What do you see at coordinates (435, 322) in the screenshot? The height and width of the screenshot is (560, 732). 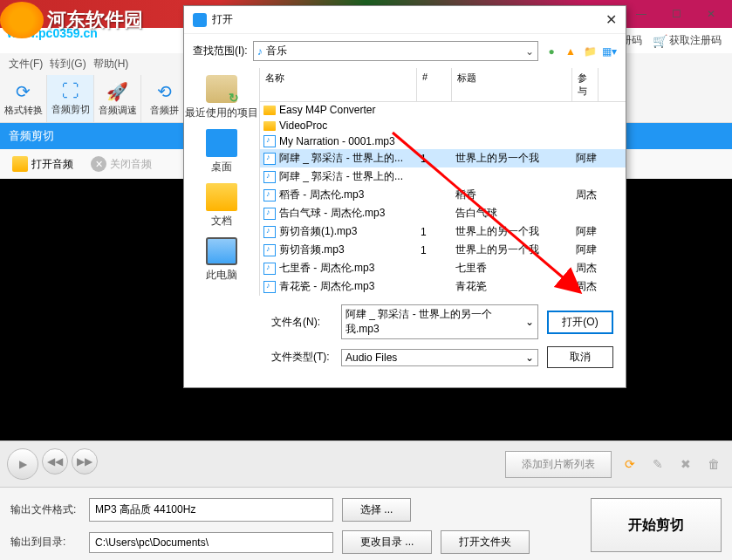 I see `filename-value: 阿肆 _ 郭采洁 - 世界上的另一个我.mp3` at bounding box center [435, 322].